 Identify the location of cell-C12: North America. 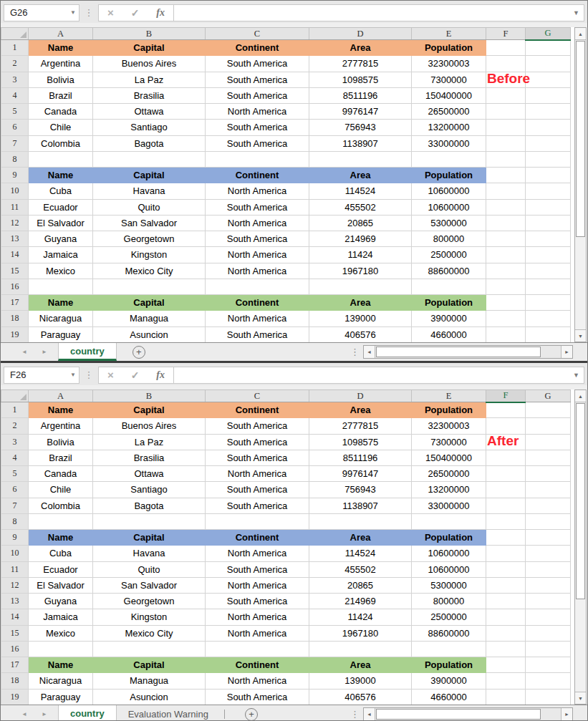
(258, 223).